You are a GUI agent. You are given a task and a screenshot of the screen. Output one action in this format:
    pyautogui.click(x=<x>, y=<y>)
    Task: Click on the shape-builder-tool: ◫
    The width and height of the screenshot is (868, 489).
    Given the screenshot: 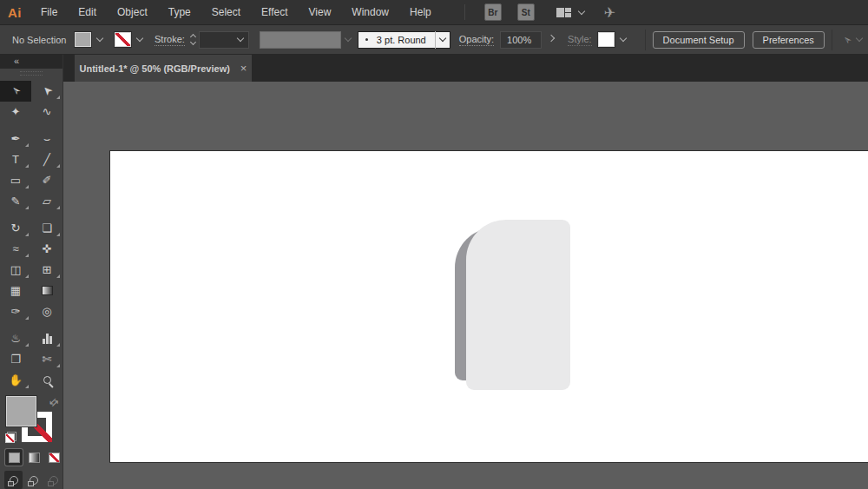 What is the action you would take?
    pyautogui.click(x=16, y=270)
    